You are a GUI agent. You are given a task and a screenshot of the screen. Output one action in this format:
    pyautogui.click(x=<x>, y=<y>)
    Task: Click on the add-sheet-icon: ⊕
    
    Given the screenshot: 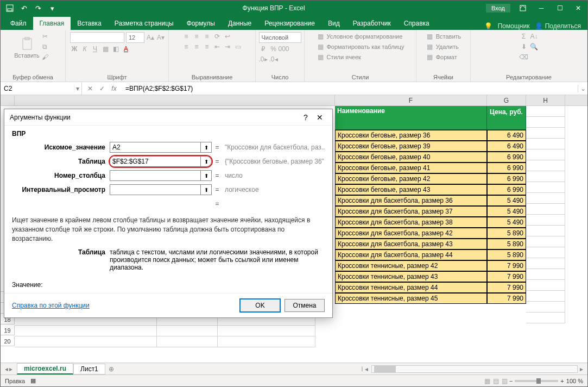 What is the action you would take?
    pyautogui.click(x=111, y=369)
    